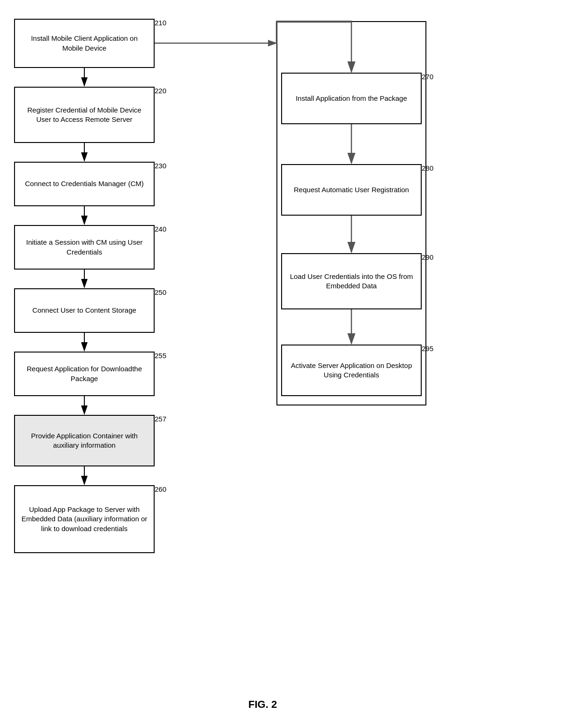 The width and height of the screenshot is (581, 728). What do you see at coordinates (160, 91) in the screenshot?
I see `ref-220: 220` at bounding box center [160, 91].